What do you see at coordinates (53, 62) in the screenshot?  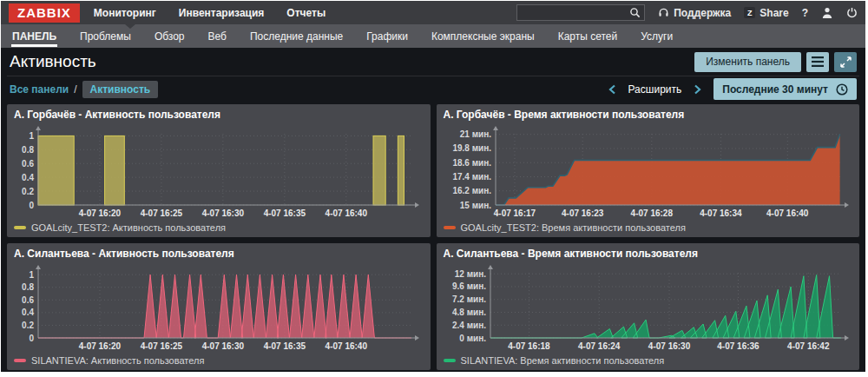 I see `page-title: Активность` at bounding box center [53, 62].